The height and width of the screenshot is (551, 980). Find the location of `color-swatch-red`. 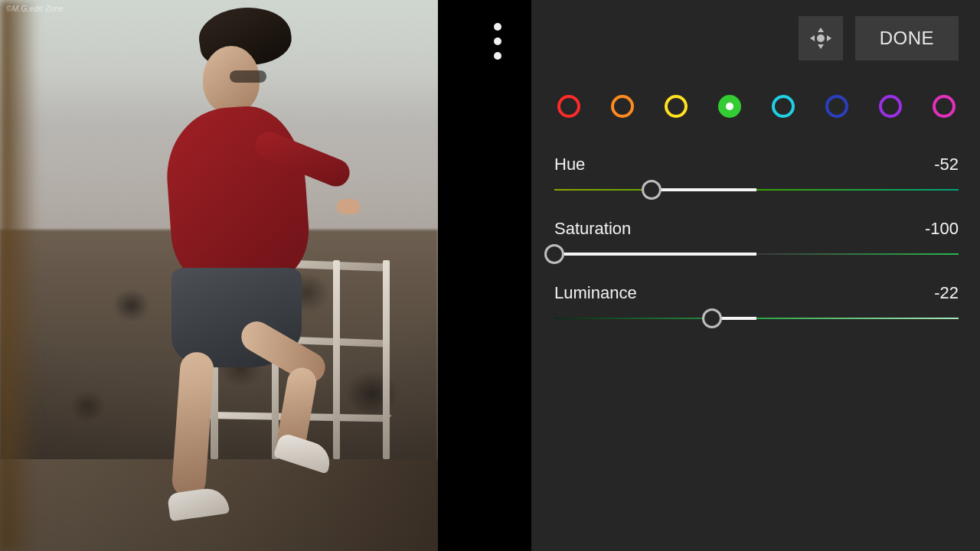

color-swatch-red is located at coordinates (569, 106).